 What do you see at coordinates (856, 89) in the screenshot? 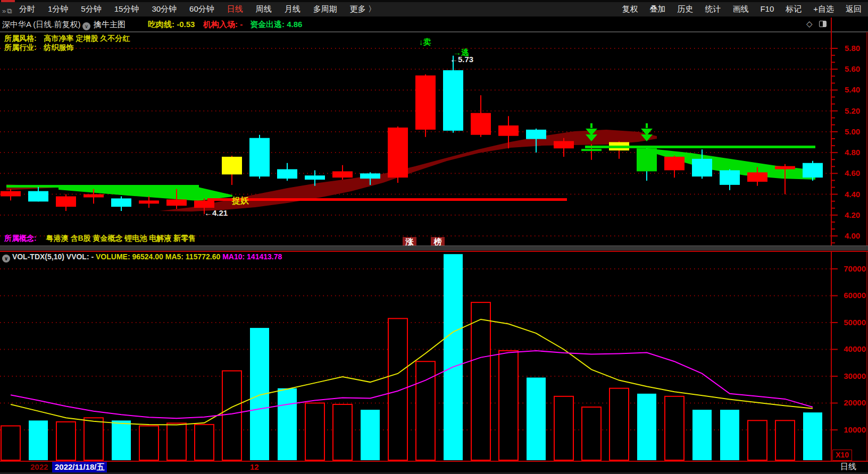
I see `price-axis-label: 5.40` at bounding box center [856, 89].